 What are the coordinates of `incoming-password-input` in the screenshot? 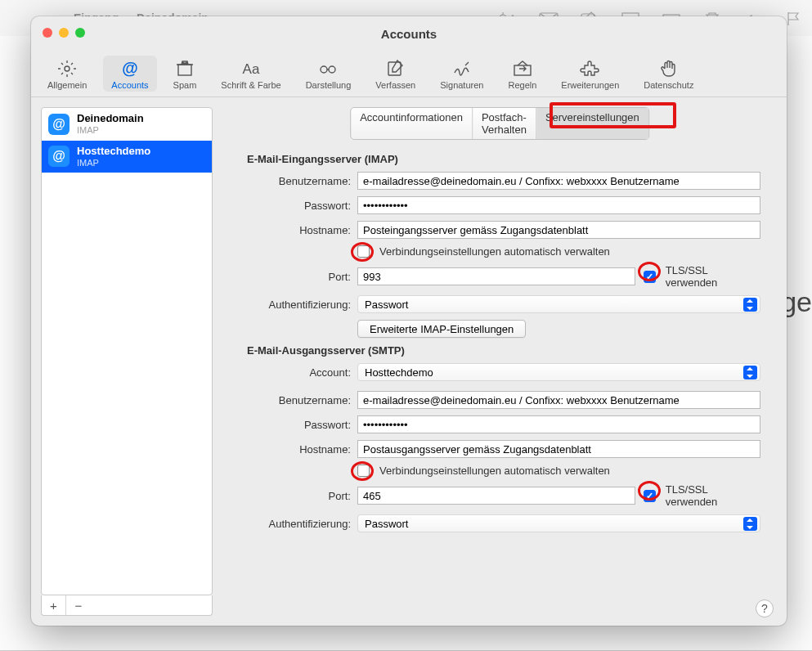 It's located at (559, 205).